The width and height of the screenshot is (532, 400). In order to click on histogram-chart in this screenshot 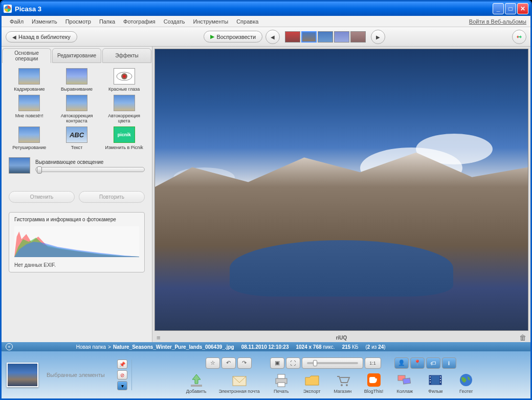, I will do `click(77, 242)`.